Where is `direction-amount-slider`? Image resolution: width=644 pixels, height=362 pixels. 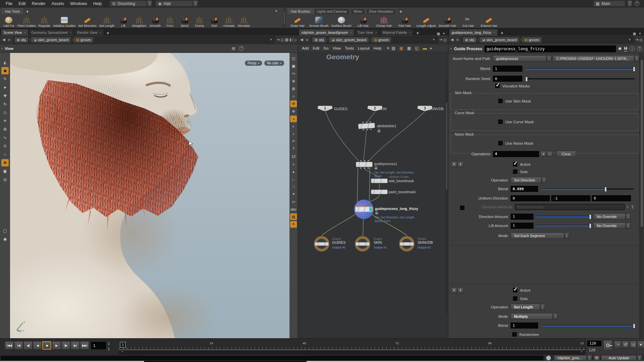 direction-amount-slider is located at coordinates (564, 216).